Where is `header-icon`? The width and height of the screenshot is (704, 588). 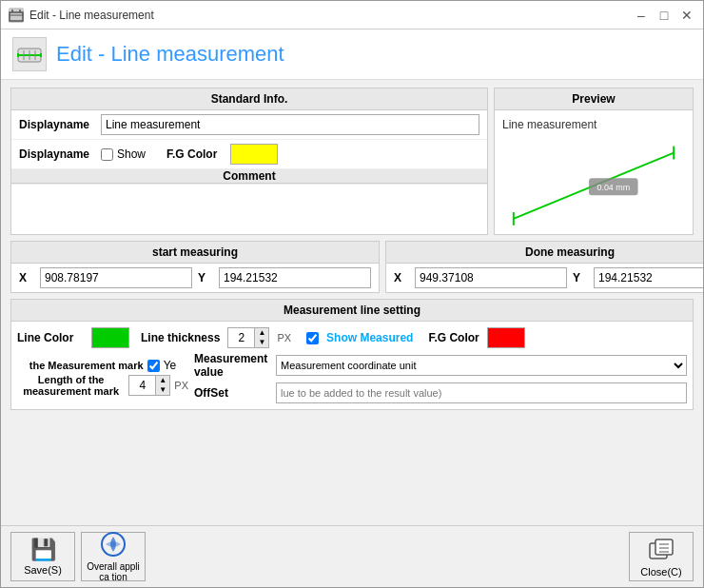 header-icon is located at coordinates (29, 54).